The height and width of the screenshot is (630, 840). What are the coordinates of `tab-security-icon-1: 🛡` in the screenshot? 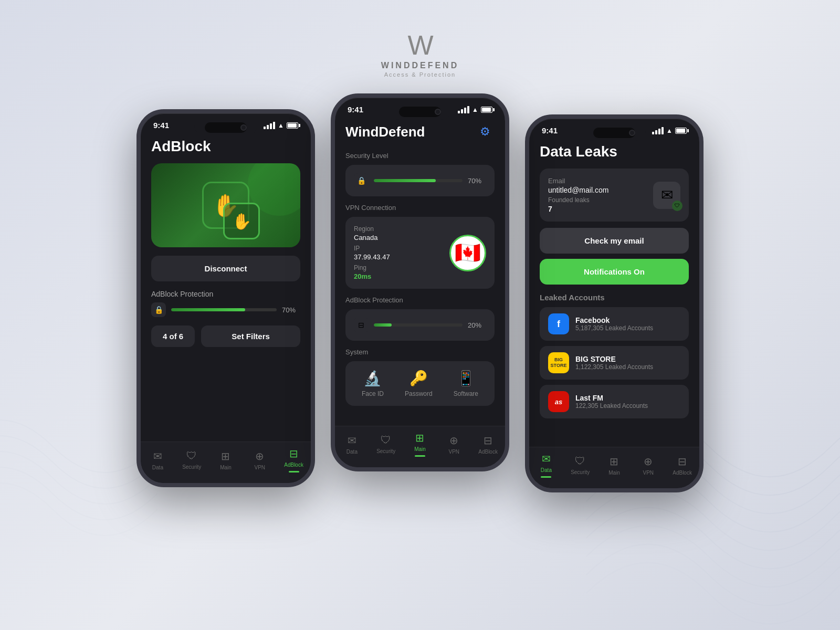 It's located at (192, 456).